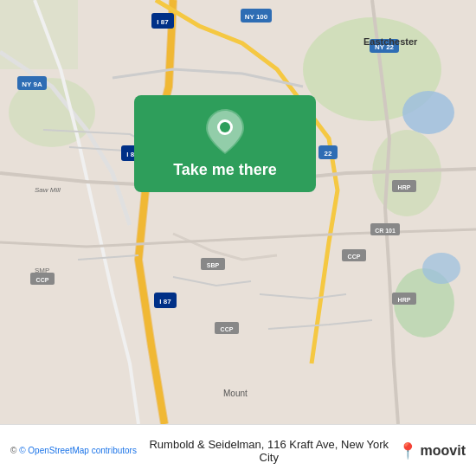 This screenshot has width=476, height=476. Describe the element at coordinates (385, 230) in the screenshot. I see `svg-text: CR 101` at that location.